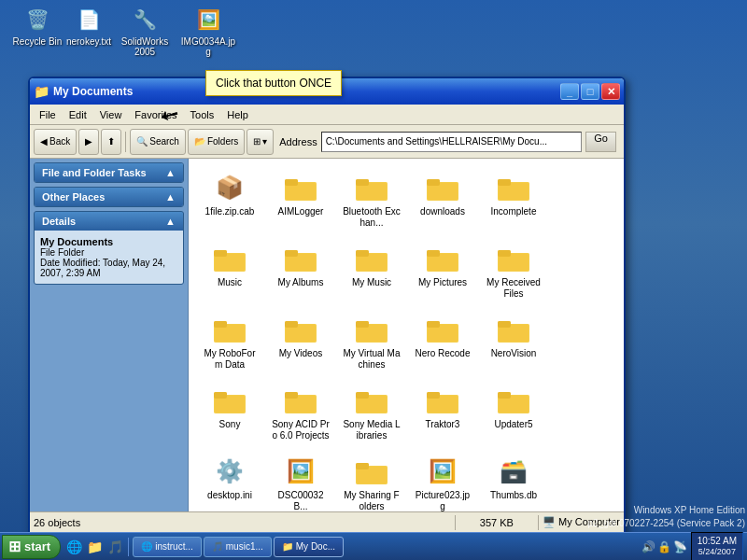  What do you see at coordinates (301, 342) in the screenshot?
I see `file-item-my-videos: My Videos` at bounding box center [301, 342].